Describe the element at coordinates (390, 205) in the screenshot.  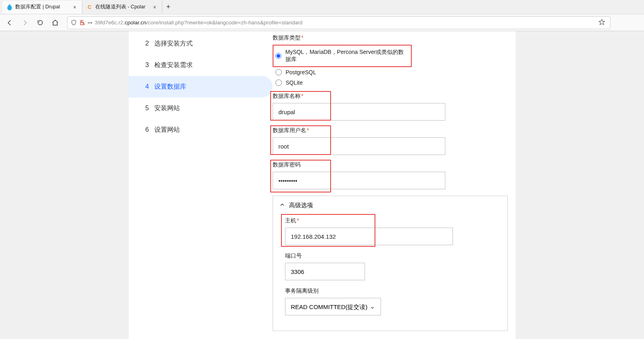
I see `advanced-toggle: 高级选项` at that location.